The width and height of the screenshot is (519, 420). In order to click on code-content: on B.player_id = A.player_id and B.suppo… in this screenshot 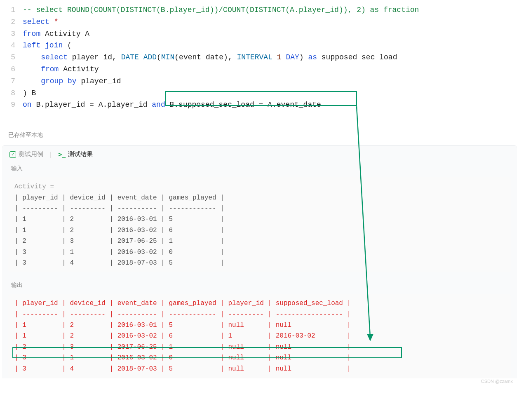, I will do `click(172, 105)`.